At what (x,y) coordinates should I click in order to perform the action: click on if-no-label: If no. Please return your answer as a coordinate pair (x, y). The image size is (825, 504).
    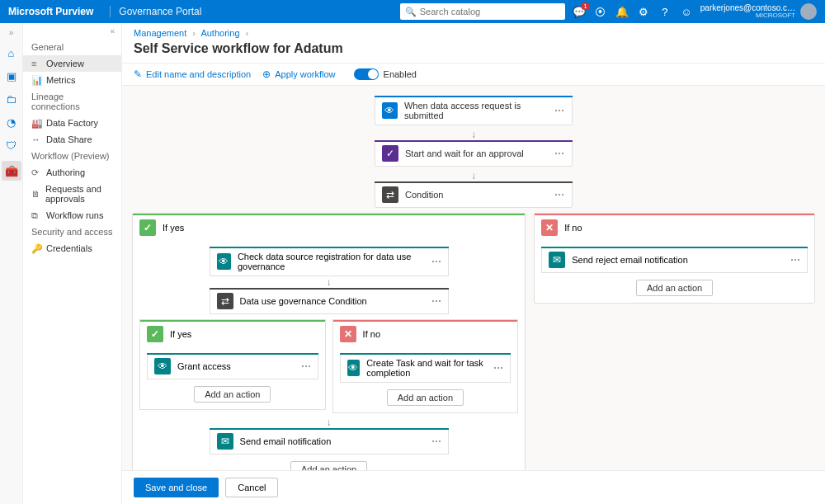
    Looking at the image, I should click on (573, 228).